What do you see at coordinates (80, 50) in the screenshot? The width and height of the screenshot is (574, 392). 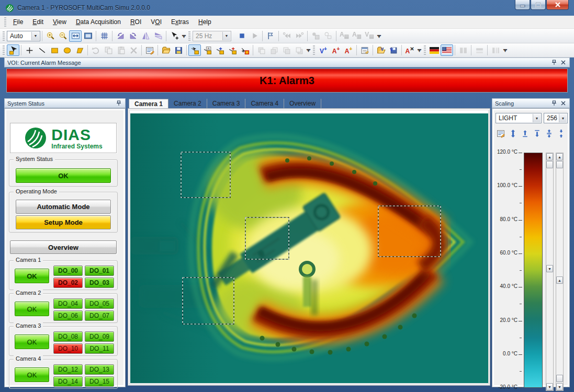 I see `polygon-tool-icon` at bounding box center [80, 50].